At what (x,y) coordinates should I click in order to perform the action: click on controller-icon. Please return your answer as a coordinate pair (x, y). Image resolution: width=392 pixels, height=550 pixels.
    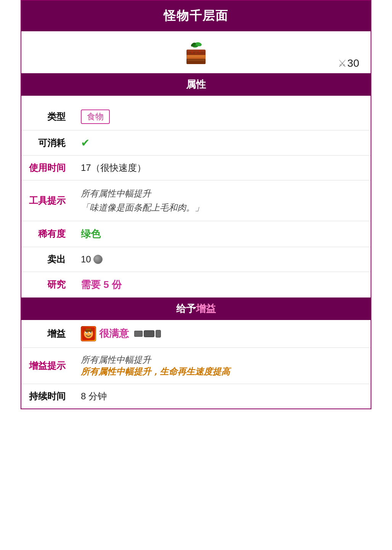
    Looking at the image, I should click on (149, 334).